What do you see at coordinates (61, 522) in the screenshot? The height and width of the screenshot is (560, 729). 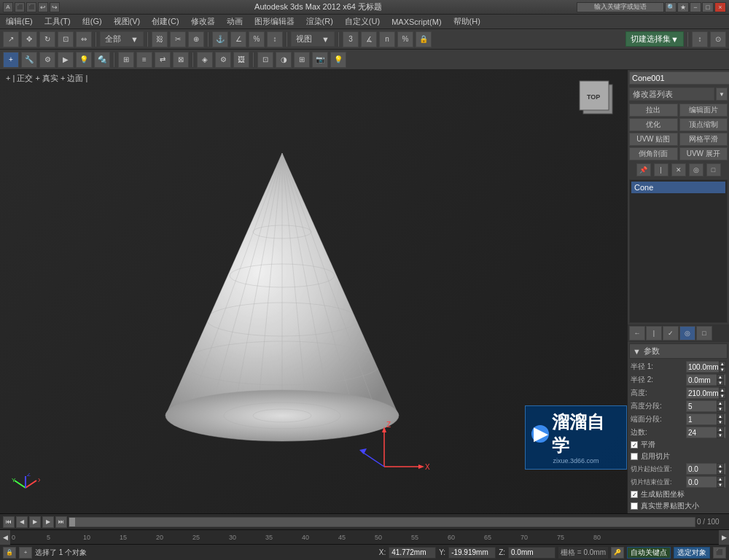 I see `timeline-goto-end: ⏭` at bounding box center [61, 522].